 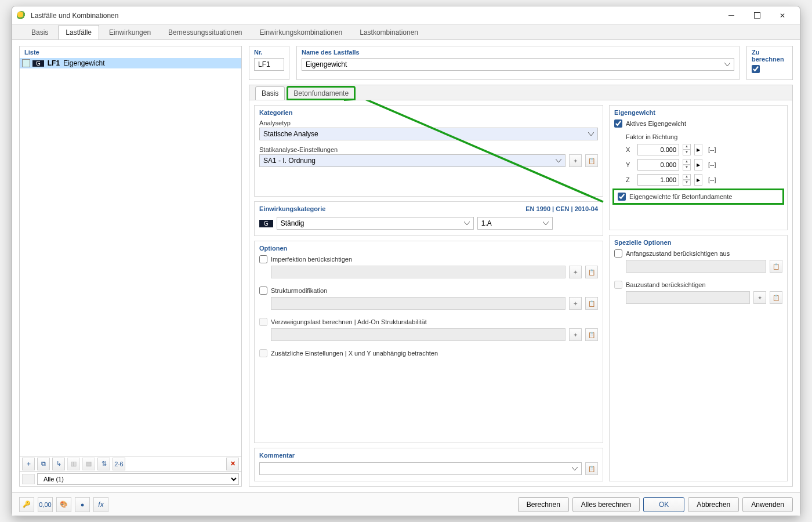 I want to click on aktiv-label: Aktives Eigengewicht, so click(x=656, y=124).